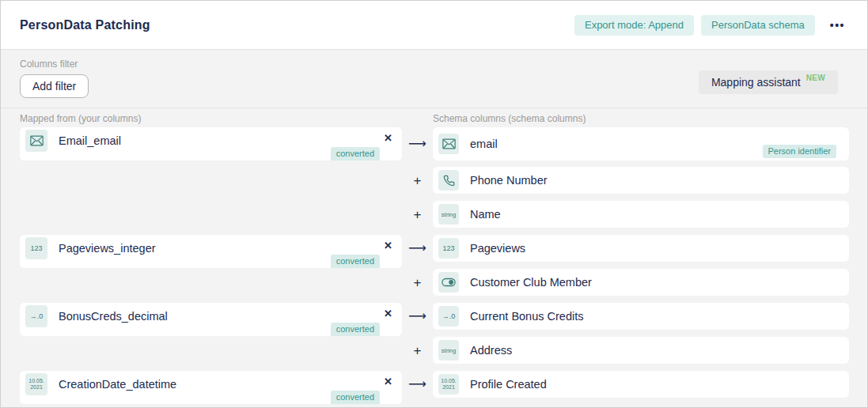 This screenshot has height=408, width=868. I want to click on schema-column-cell: 10.05.2021Profile Created, so click(641, 384).